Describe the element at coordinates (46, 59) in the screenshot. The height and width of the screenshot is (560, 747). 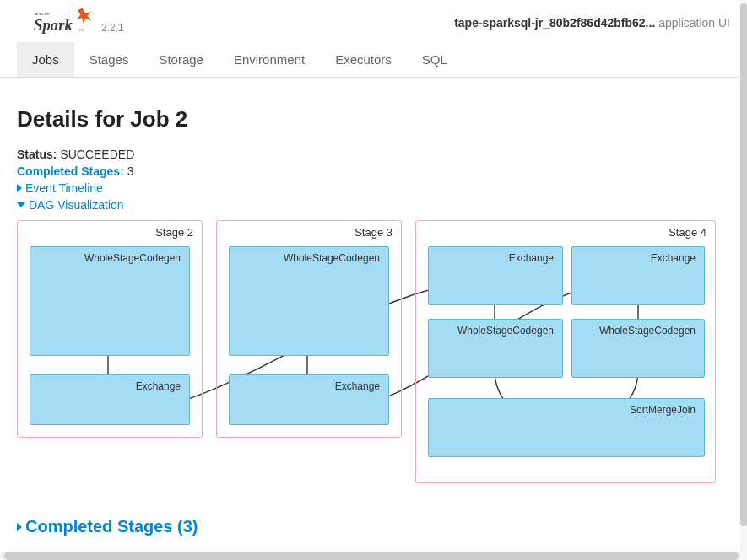
I see `nav-tab-jobs: Jobs` at that location.